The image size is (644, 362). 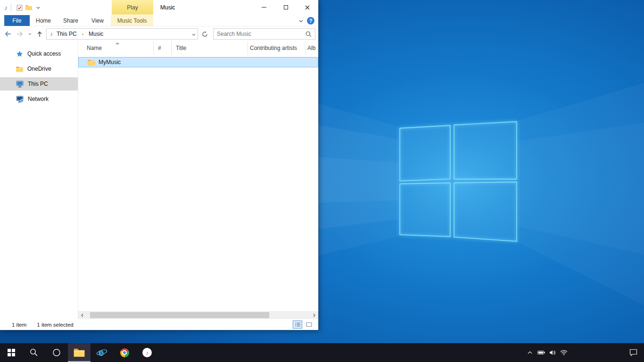 I want to click on back-button, so click(x=8, y=34).